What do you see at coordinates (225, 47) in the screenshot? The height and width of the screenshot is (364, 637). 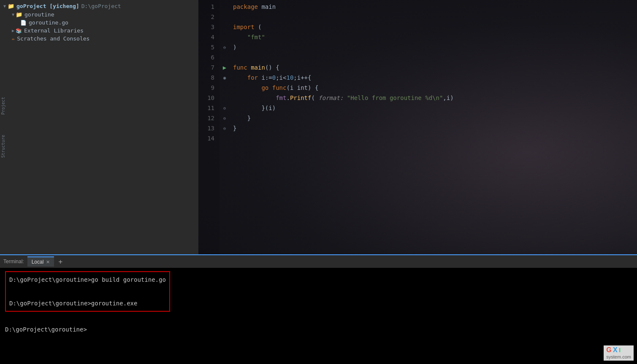 I see `gutter-5: ⊖` at bounding box center [225, 47].